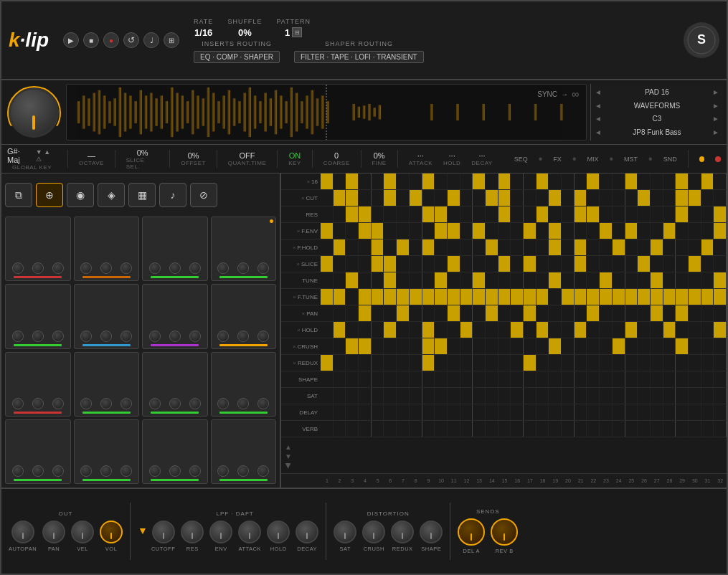  Describe the element at coordinates (91, 40) in the screenshot. I see `stop-button: ■` at that location.